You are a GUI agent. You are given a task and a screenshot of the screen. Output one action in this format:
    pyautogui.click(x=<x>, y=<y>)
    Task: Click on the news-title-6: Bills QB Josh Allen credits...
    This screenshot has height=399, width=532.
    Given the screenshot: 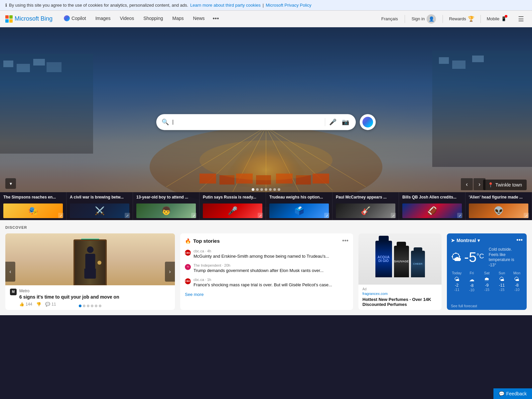 What is the action you would take?
    pyautogui.click(x=432, y=198)
    